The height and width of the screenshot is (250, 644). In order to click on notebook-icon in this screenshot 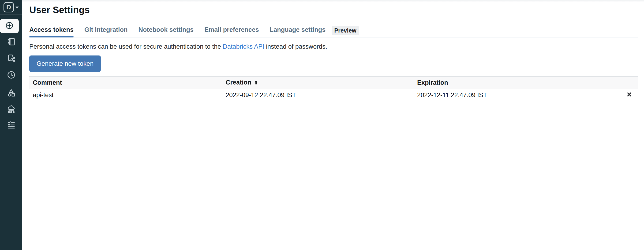, I will do `click(11, 42)`.